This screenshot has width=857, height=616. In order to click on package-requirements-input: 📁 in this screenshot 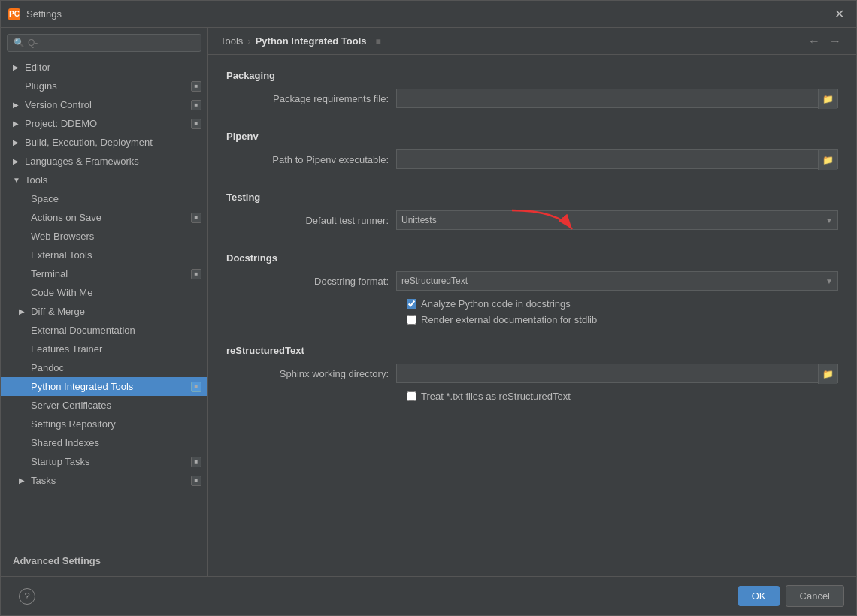, I will do `click(617, 98)`.